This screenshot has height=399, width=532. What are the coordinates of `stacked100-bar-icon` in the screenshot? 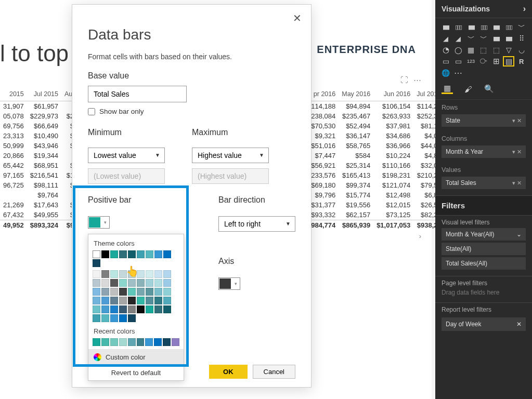 It's located at (496, 27).